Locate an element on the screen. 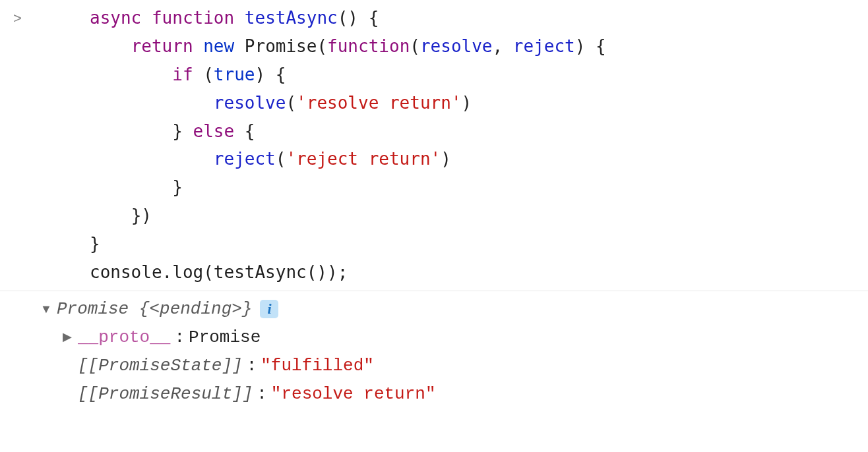  if-keyword: if is located at coordinates (182, 74).